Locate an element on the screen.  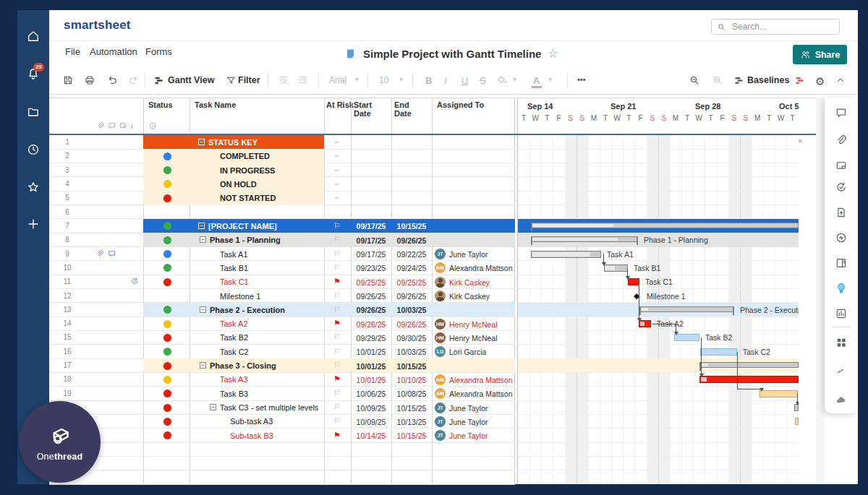
task-name-cell: ON HOLD is located at coordinates (239, 184).